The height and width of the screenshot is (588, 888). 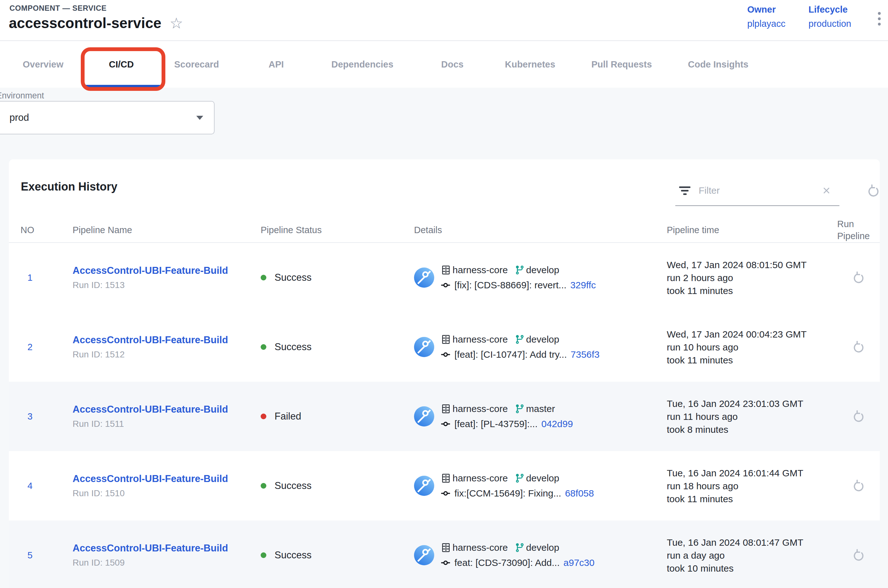 I want to click on environment-selected-value: prod, so click(x=19, y=118).